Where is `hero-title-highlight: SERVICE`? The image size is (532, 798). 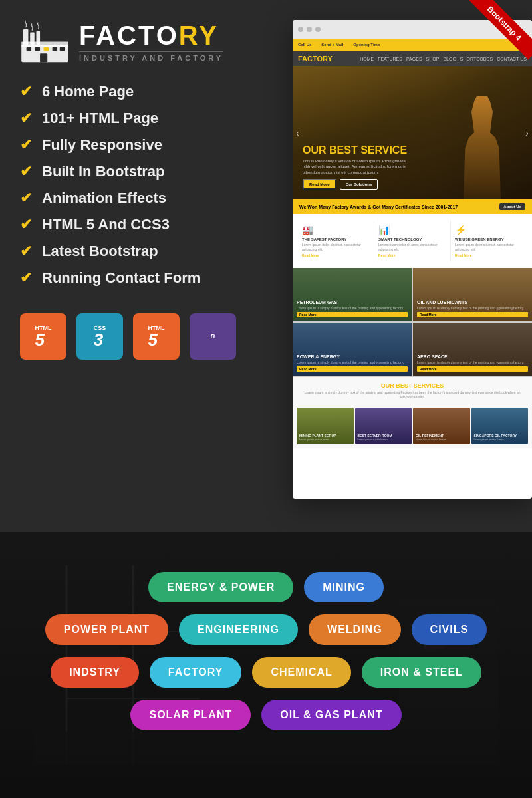
hero-title-highlight: SERVICE is located at coordinates (384, 150).